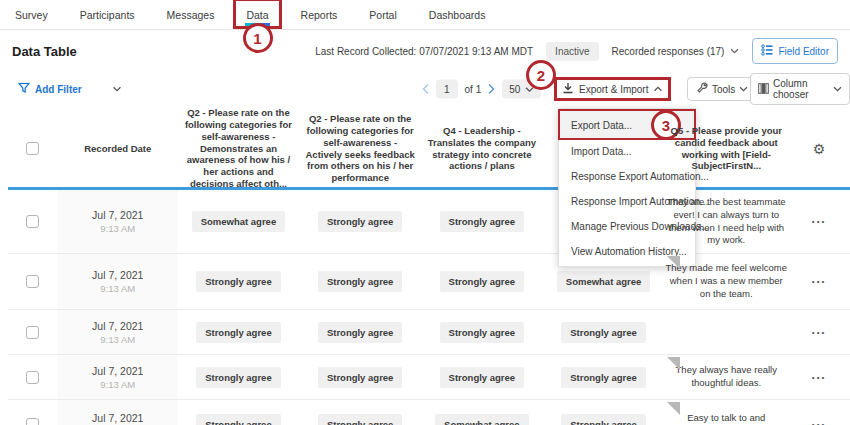 This screenshot has width=850, height=425. What do you see at coordinates (674, 364) in the screenshot?
I see `comment-corner-icon` at bounding box center [674, 364].